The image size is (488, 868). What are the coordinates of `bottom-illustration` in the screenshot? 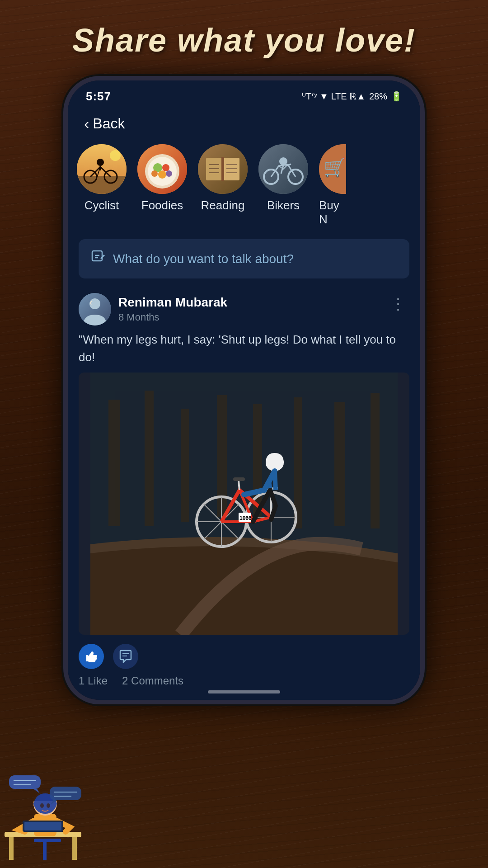 It's located at (45, 818).